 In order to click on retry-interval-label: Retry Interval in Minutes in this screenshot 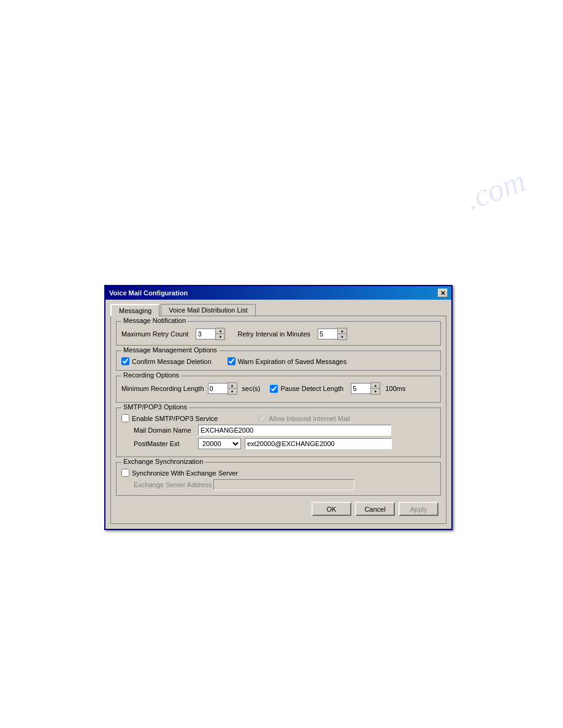, I will do `click(274, 334)`.